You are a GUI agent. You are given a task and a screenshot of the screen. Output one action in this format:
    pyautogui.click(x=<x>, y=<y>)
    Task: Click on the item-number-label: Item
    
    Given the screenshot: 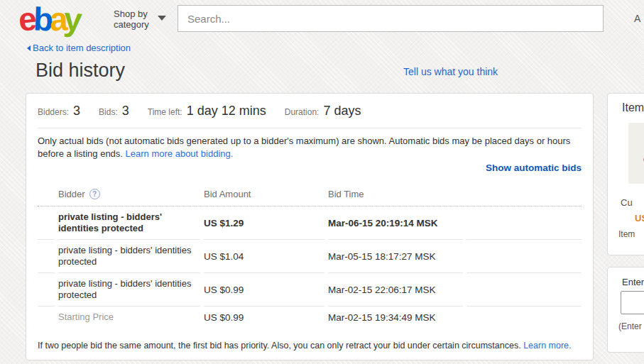 What is the action you would take?
    pyautogui.click(x=626, y=234)
    